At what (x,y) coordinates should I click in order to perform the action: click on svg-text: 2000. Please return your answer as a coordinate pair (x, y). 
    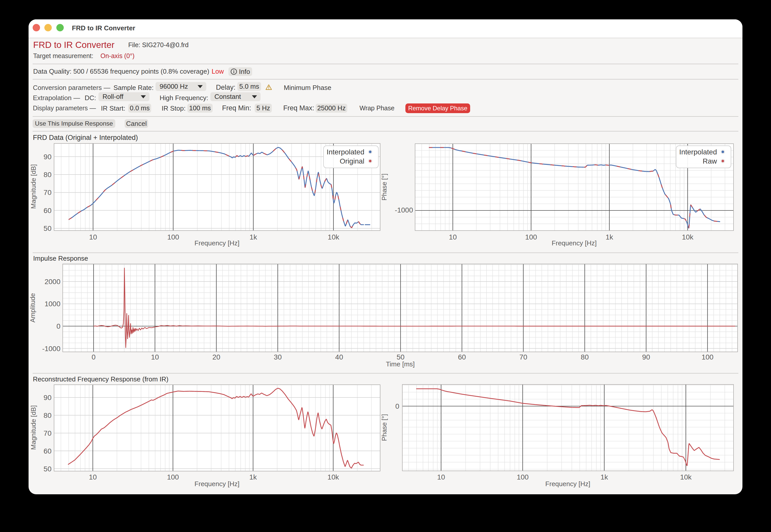
    Looking at the image, I should click on (53, 282).